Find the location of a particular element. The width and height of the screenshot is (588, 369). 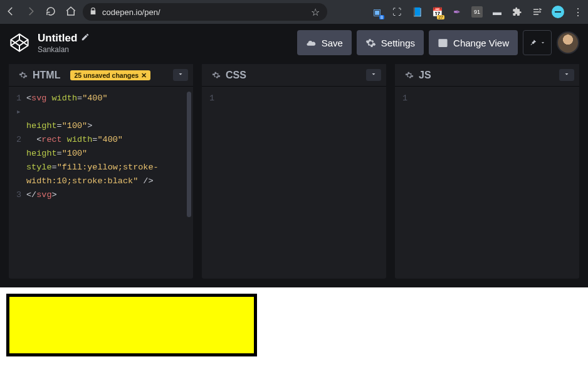

save-button: Save is located at coordinates (325, 43).